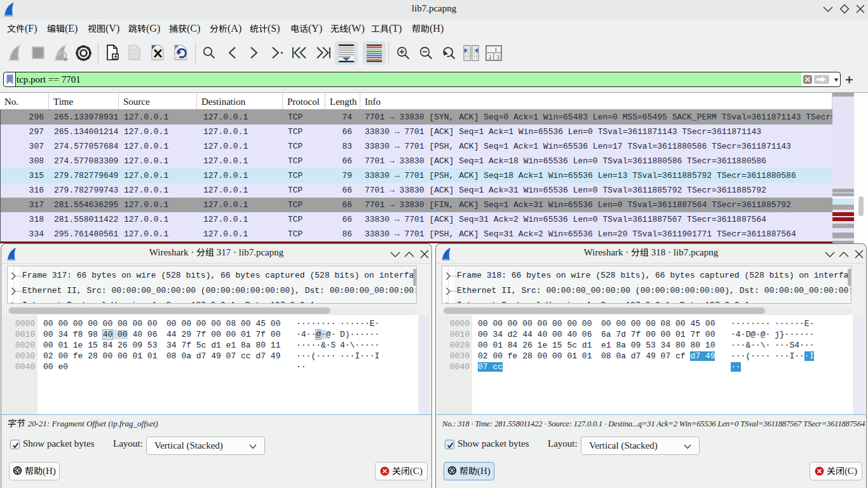  What do you see at coordinates (135, 58) in the screenshot?
I see `svg-text: 0111` at bounding box center [135, 58].